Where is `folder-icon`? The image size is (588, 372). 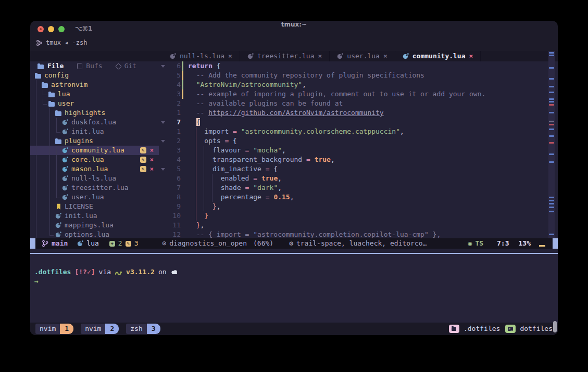 folder-icon is located at coordinates (41, 67).